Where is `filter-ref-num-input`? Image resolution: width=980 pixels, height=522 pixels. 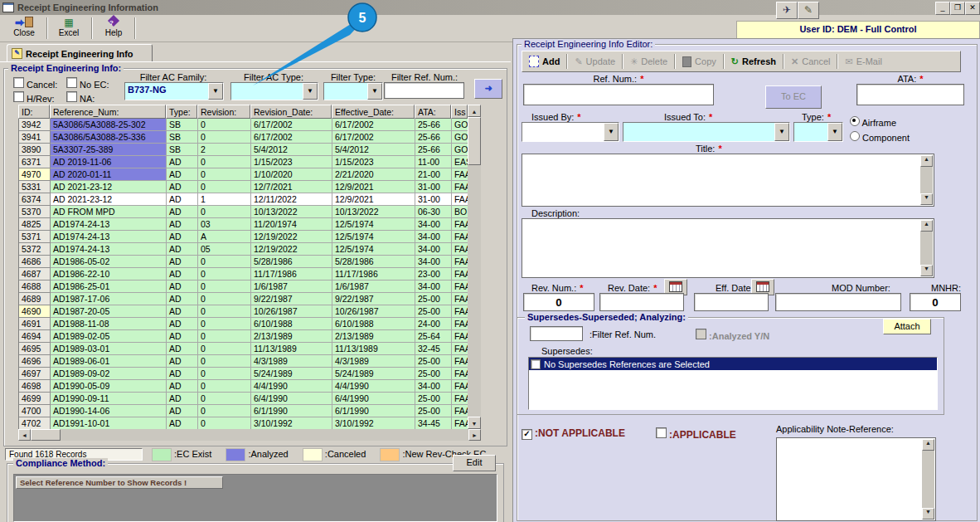 filter-ref-num-input is located at coordinates (425, 90).